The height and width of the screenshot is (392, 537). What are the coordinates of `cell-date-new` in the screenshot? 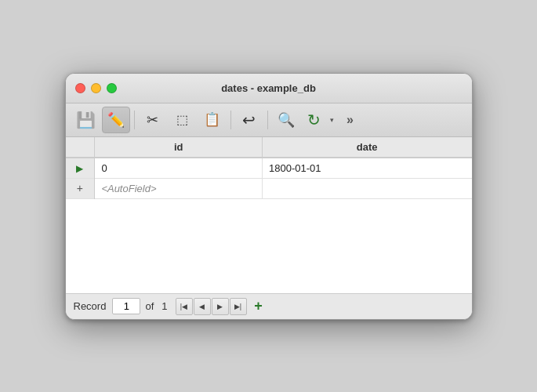 It's located at (367, 188).